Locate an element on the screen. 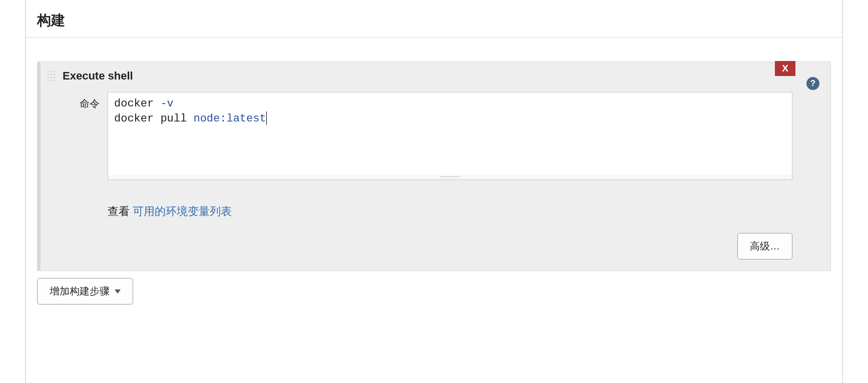 This screenshot has width=868, height=383. add-build-step-button: 增加构建步骤 is located at coordinates (85, 291).